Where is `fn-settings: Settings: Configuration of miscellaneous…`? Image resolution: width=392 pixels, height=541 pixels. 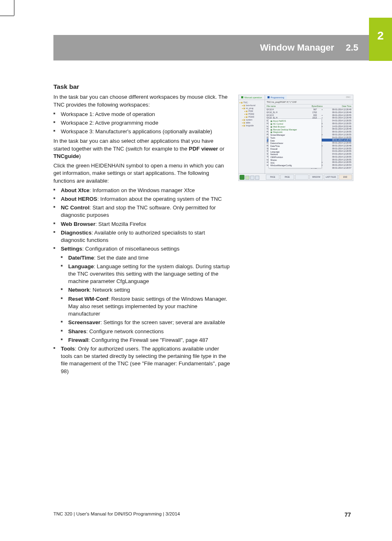
fn-settings: Settings: Configuration of miscellaneous… is located at coordinates (142, 295).